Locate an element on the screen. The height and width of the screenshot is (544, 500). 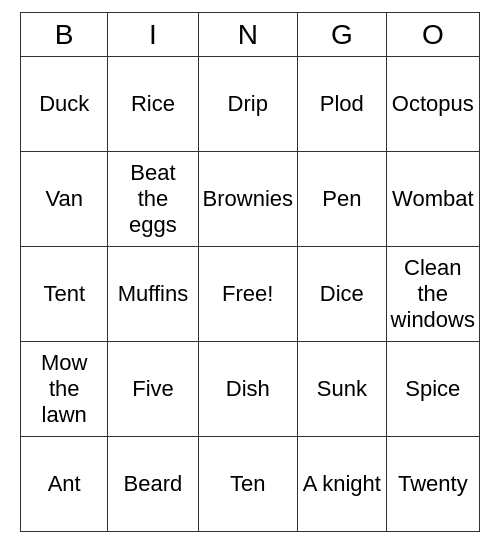
cell-r0-c4: Octopus is located at coordinates (432, 104).